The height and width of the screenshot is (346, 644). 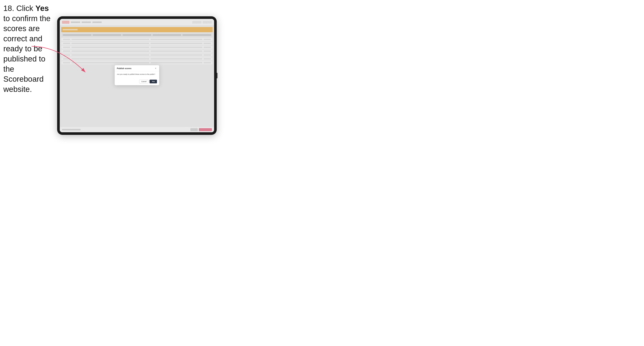 What do you see at coordinates (137, 76) in the screenshot?
I see `tablet-screen: Publish scores × Are you ready to publis…` at bounding box center [137, 76].